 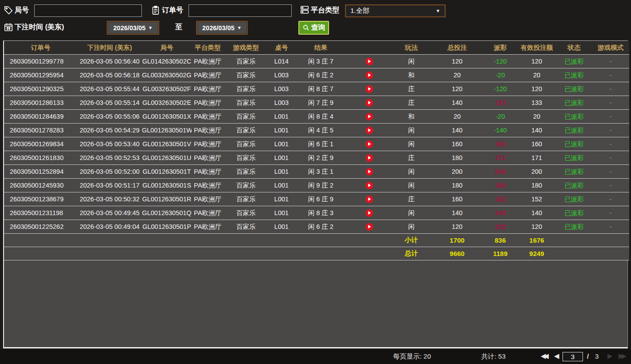 What do you see at coordinates (240, 11) in the screenshot?
I see `order-no-input` at bounding box center [240, 11].